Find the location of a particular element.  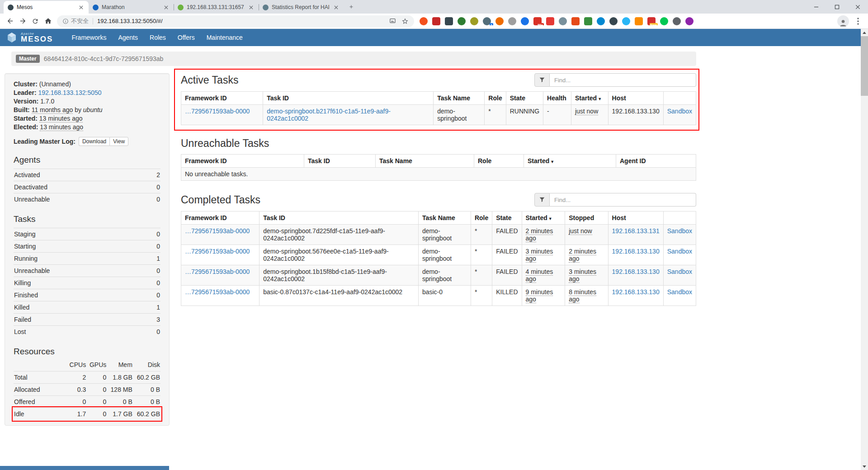

refresh-button is located at coordinates (35, 21).